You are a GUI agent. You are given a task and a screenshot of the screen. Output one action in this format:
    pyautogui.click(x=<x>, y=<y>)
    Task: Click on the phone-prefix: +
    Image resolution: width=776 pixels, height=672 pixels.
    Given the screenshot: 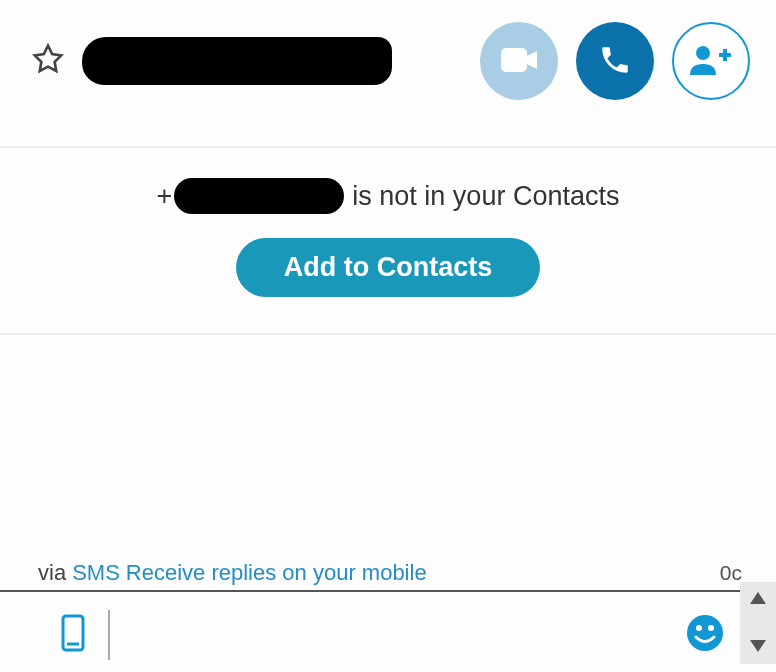 What is the action you would take?
    pyautogui.click(x=165, y=196)
    